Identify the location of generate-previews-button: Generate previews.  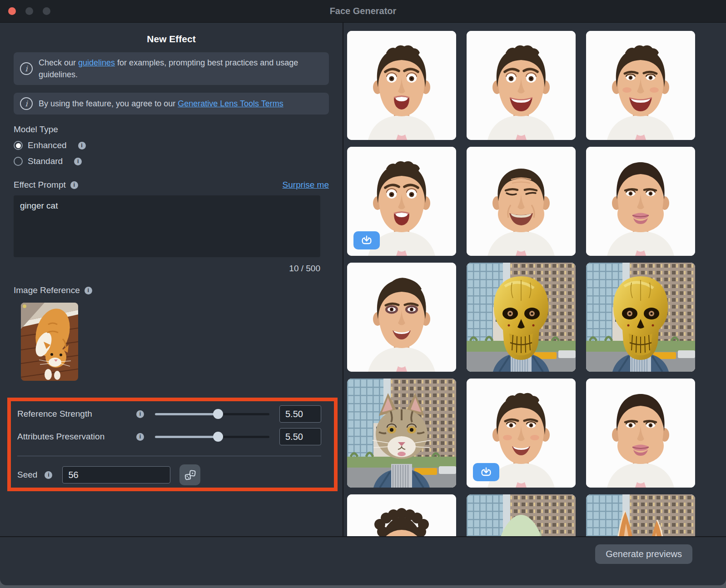
(644, 554).